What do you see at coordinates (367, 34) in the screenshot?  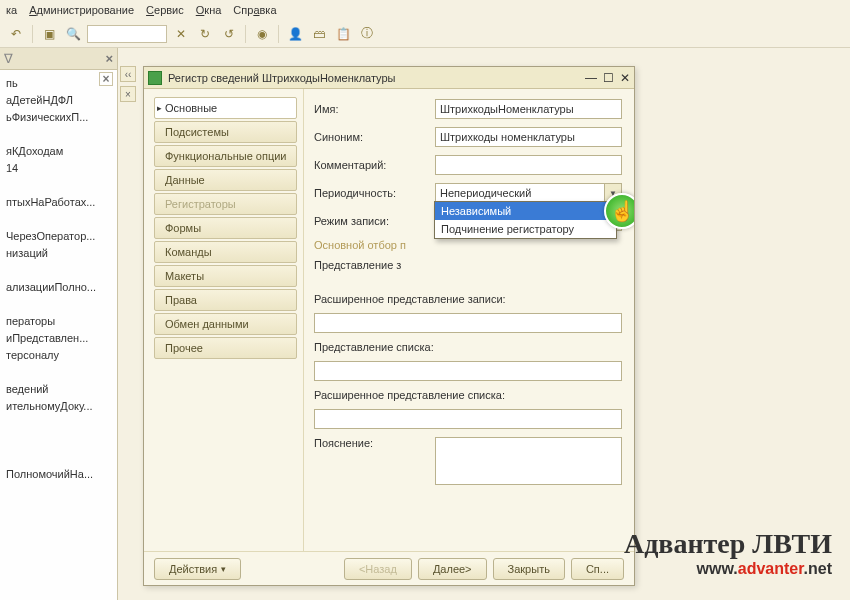 I see `info-icon: ⓘ` at bounding box center [367, 34].